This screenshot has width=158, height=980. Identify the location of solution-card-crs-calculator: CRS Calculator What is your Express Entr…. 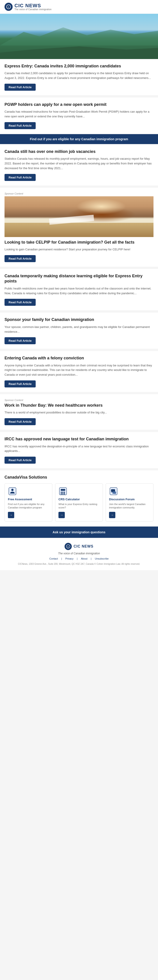
(79, 502).